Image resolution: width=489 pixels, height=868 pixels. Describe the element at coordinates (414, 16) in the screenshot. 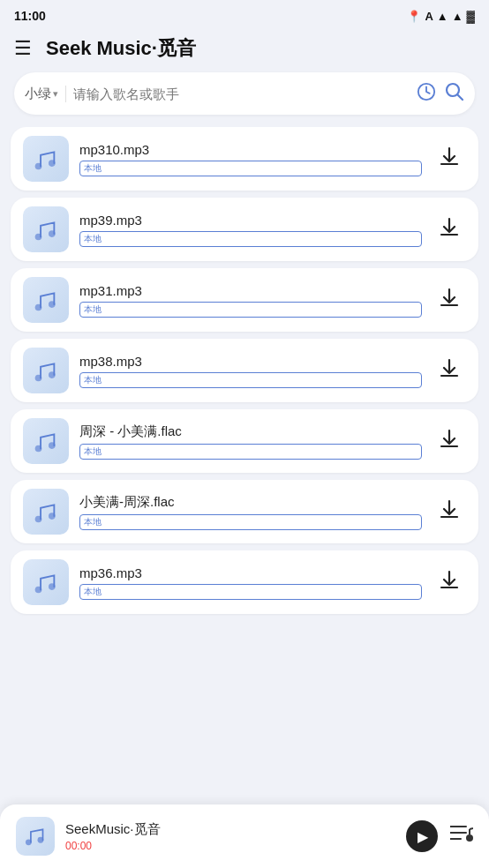

I see `location-icon: 📍` at that location.